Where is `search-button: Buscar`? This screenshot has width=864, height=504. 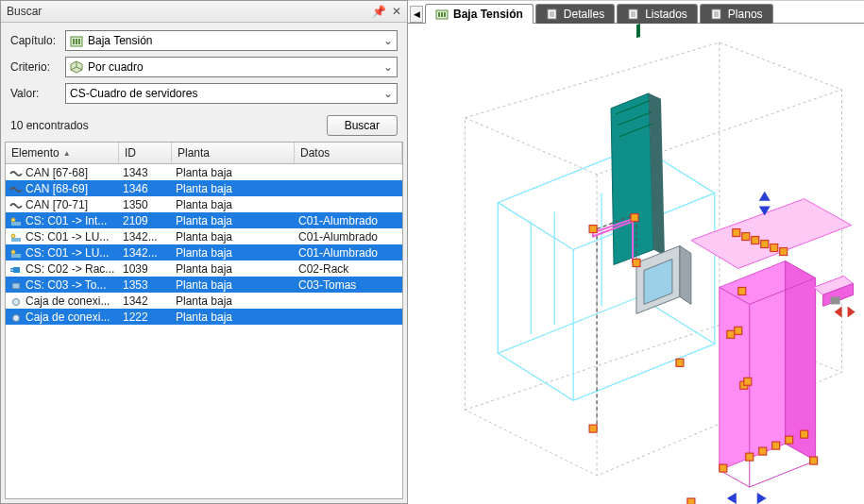
search-button: Buscar is located at coordinates (363, 126).